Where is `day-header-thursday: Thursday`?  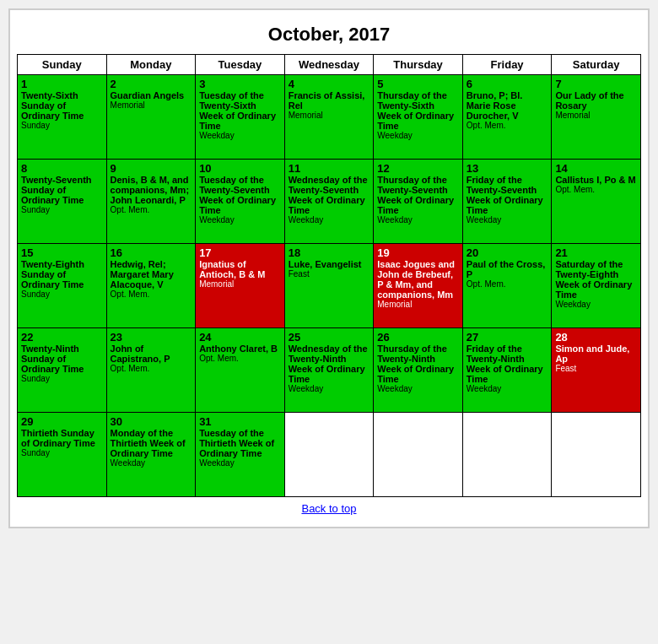
day-header-thursday: Thursday is located at coordinates (418, 65).